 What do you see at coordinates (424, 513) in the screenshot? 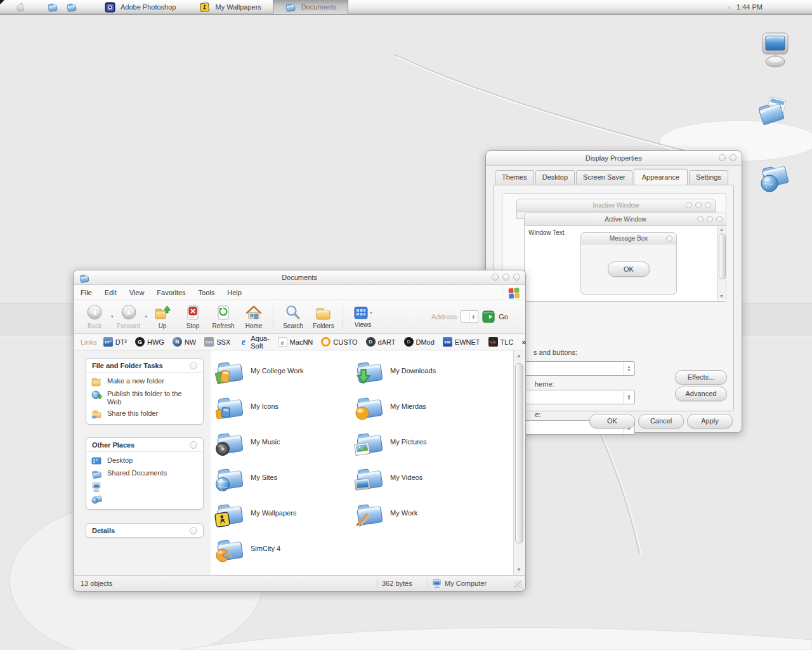
I see `file-item: My Work` at bounding box center [424, 513].